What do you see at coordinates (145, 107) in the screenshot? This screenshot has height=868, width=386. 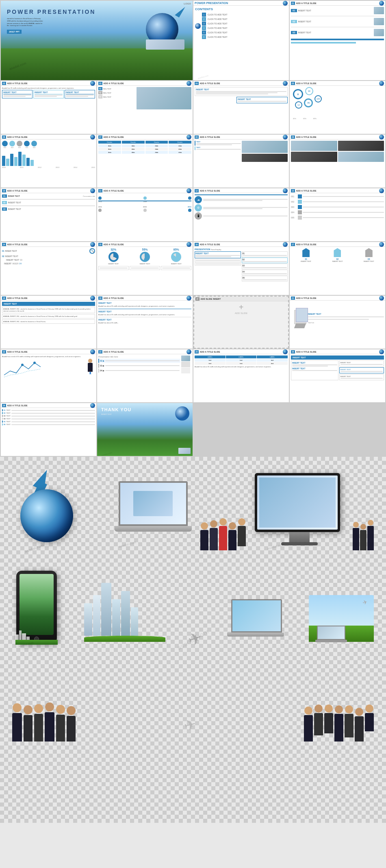 I see `slide-03: 03 ADD A TITLE SLIDE 01 INGL TEXT 02 ING…` at bounding box center [145, 107].